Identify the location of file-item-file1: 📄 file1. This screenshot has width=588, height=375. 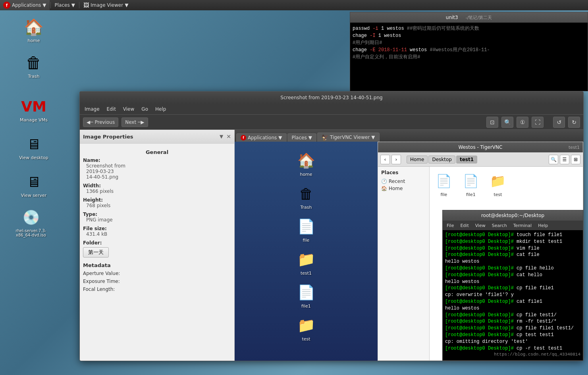
(471, 184).